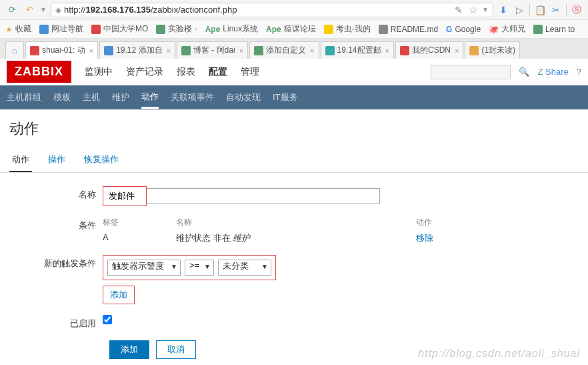 This screenshot has height=365, width=588. I want to click on bookmark-item: 🐙大师兄, so click(507, 29).